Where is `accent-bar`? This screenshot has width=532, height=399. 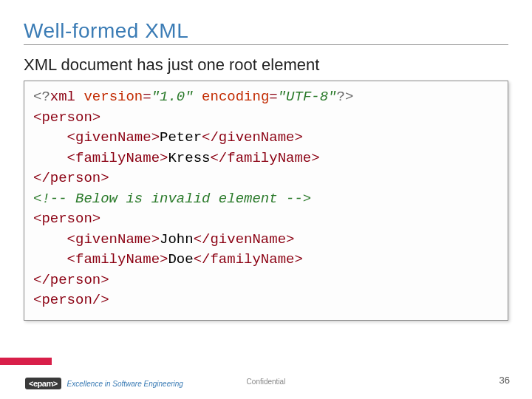 accent-bar is located at coordinates (26, 361).